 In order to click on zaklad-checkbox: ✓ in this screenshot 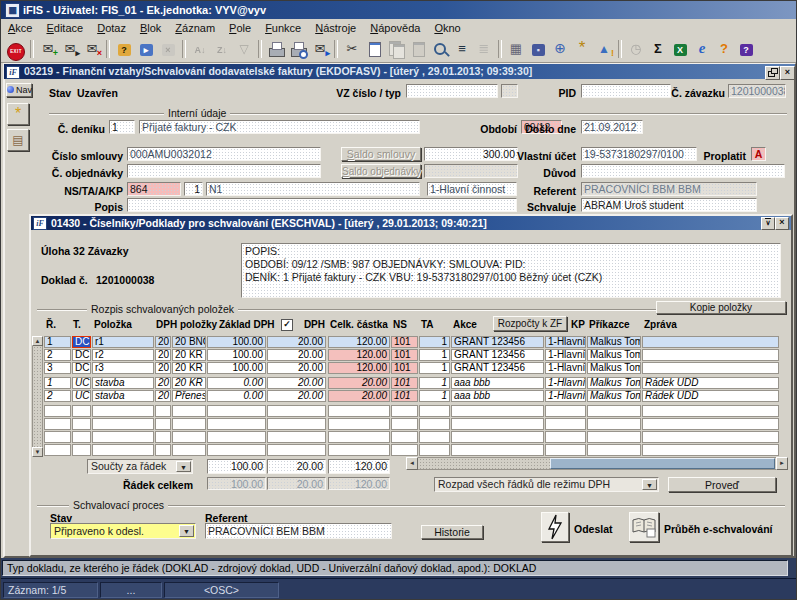, I will do `click(287, 325)`.